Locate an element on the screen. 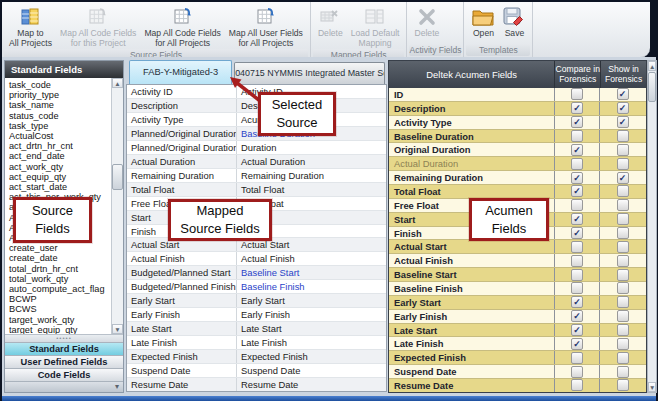 This screenshot has height=401, width=658. sidebar-item-code-fields: Code Fields is located at coordinates (64, 374).